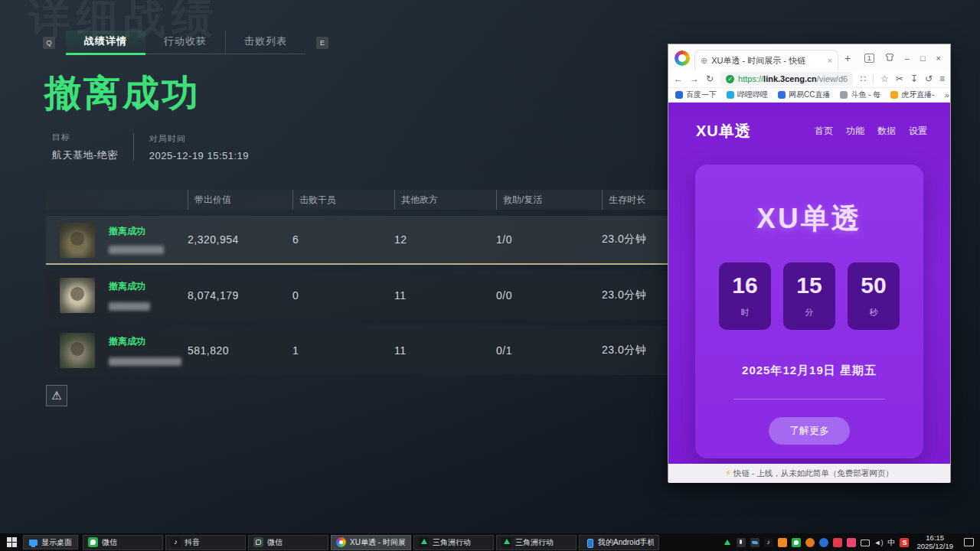  I want to click on history-undo-icon: ↺, so click(929, 79).